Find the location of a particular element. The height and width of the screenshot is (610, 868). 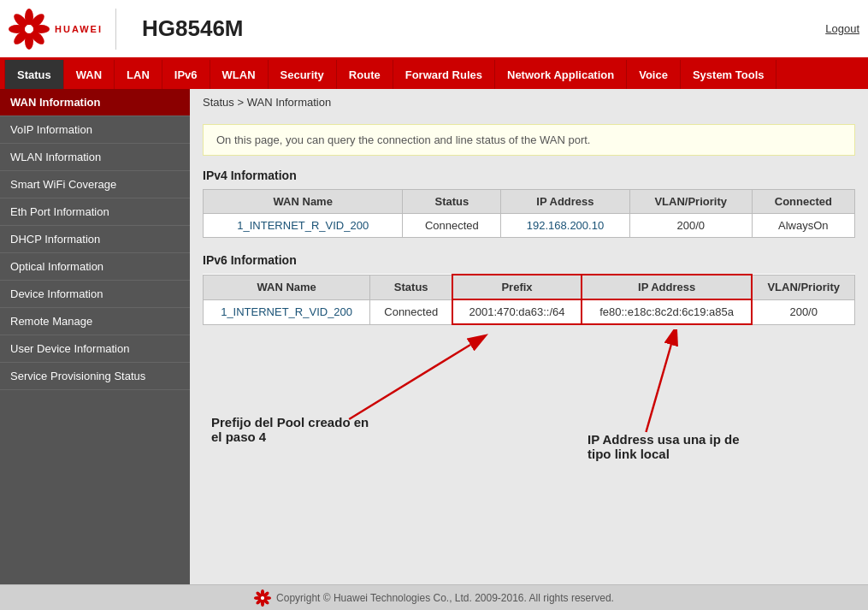

ipv6-col-ip: IP Address is located at coordinates (667, 287).